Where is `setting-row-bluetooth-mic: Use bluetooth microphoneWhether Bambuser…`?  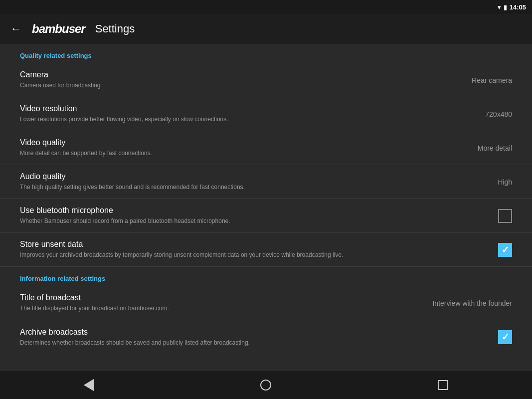 setting-row-bluetooth-mic: Use bluetooth microphoneWhether Bambuser… is located at coordinates (266, 216).